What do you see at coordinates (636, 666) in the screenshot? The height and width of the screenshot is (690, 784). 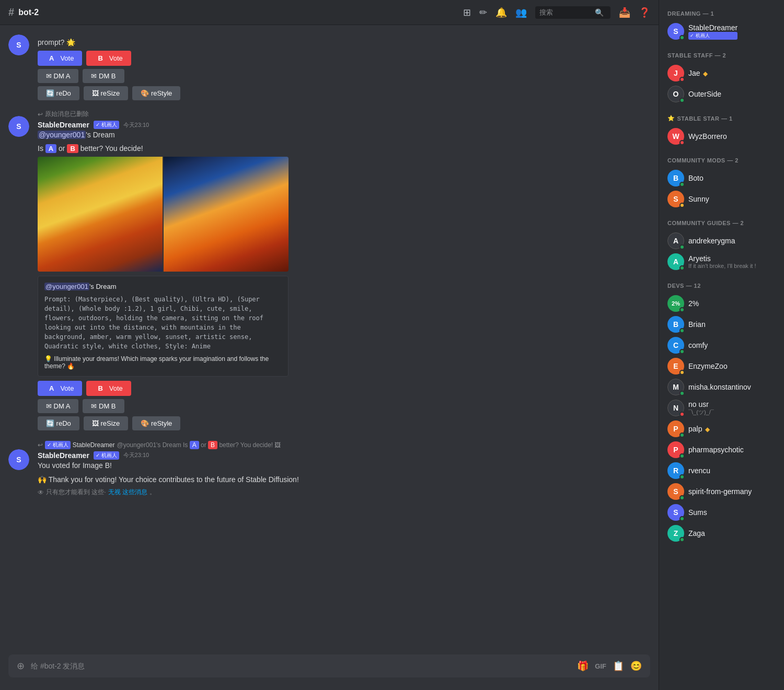 I see `emoji-icon: 😊` at bounding box center [636, 666].